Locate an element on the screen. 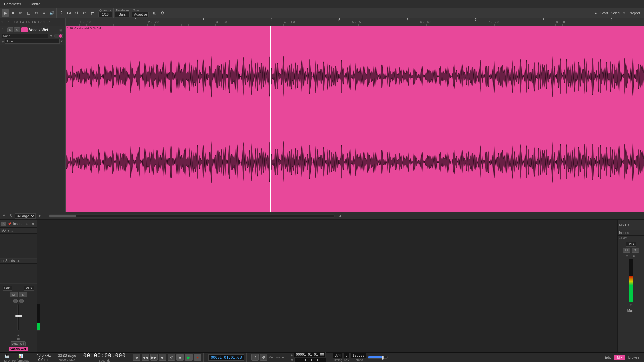 This screenshot has height=362, width=644. grid-tool-btn: ⊞ is located at coordinates (155, 13).